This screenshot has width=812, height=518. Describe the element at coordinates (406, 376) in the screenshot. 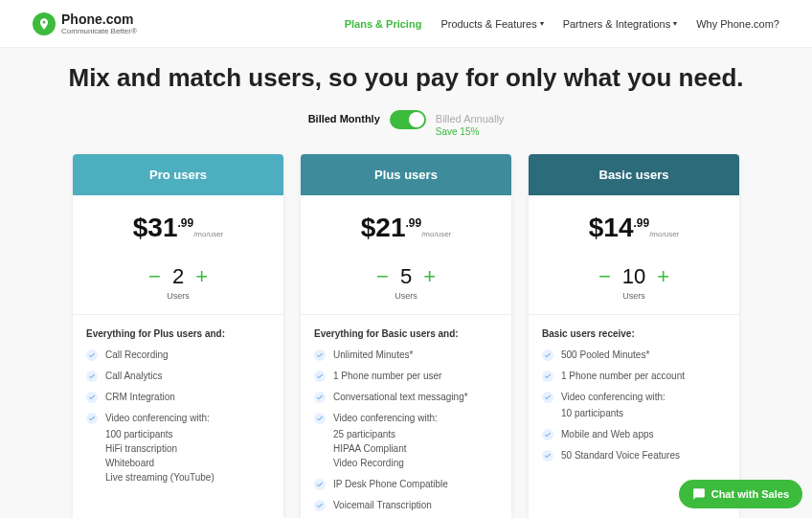

I see `feature-item: 1 Phone number per user` at that location.